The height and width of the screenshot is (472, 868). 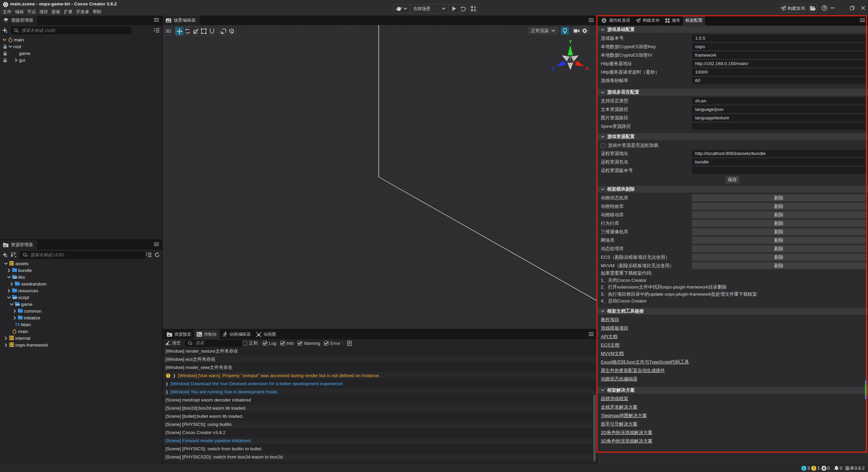 What do you see at coordinates (266, 334) in the screenshot?
I see `console-tab-4: 动画图` at bounding box center [266, 334].